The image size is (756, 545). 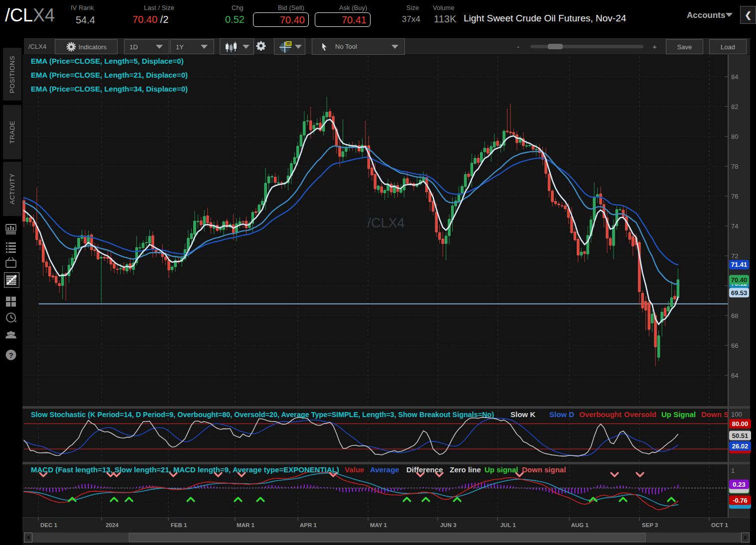 What do you see at coordinates (740, 446) in the screenshot?
I see `svg-text: 26.02` at bounding box center [740, 446].